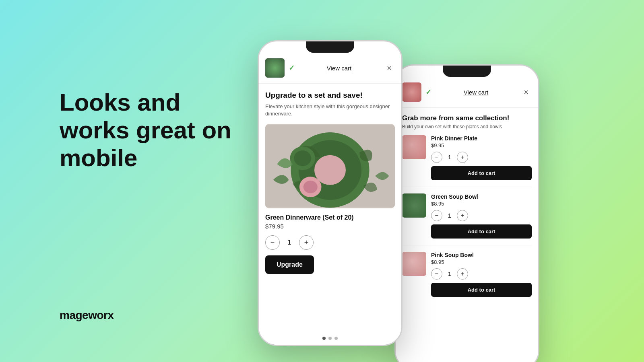  What do you see at coordinates (481, 262) in the screenshot?
I see `product-3-price: $8.95` at bounding box center [481, 262].